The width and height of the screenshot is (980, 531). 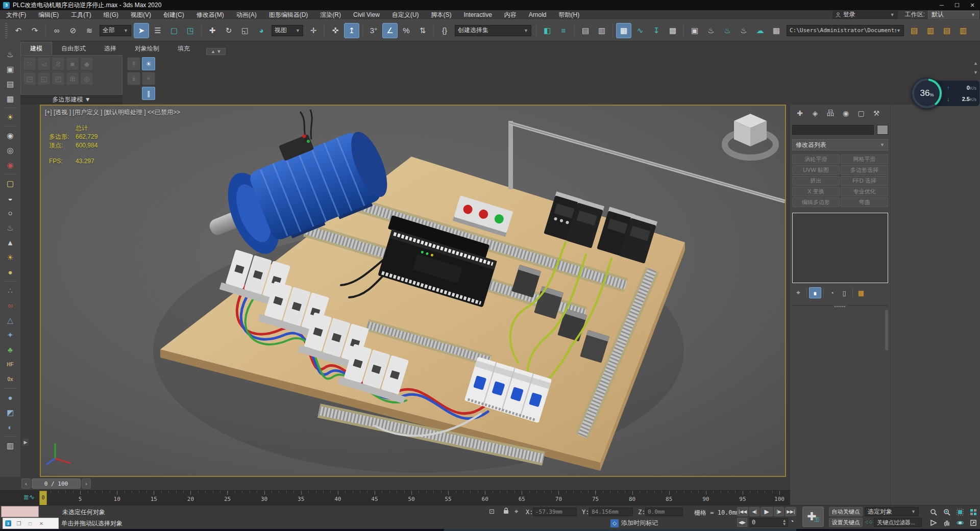 What do you see at coordinates (43, 498) in the screenshot?
I see `current-frame-marker: 0` at bounding box center [43, 498].